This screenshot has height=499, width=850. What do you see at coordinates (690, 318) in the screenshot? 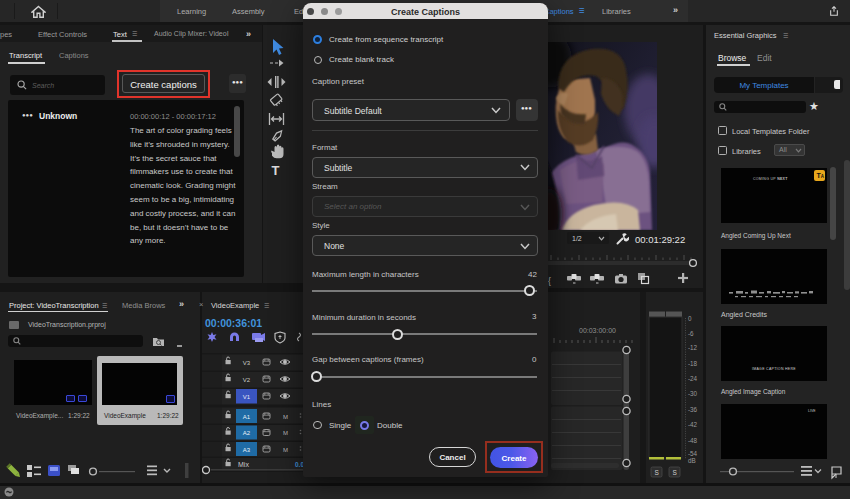
I see `svg-text: 0` at bounding box center [690, 318].